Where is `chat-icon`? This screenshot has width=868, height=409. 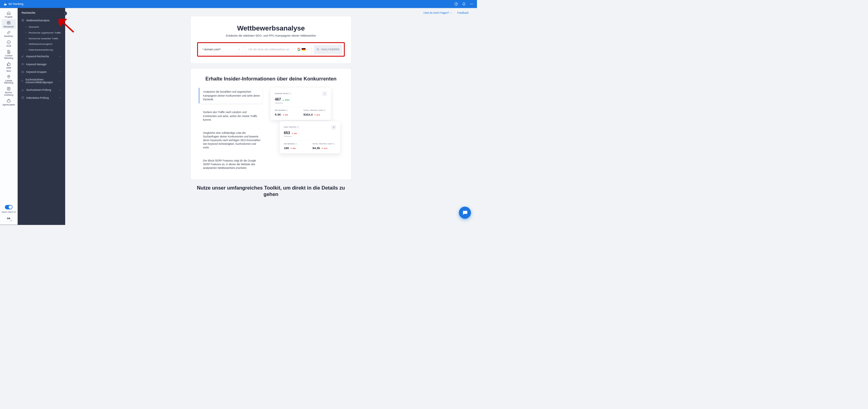 chat-icon is located at coordinates (465, 213).